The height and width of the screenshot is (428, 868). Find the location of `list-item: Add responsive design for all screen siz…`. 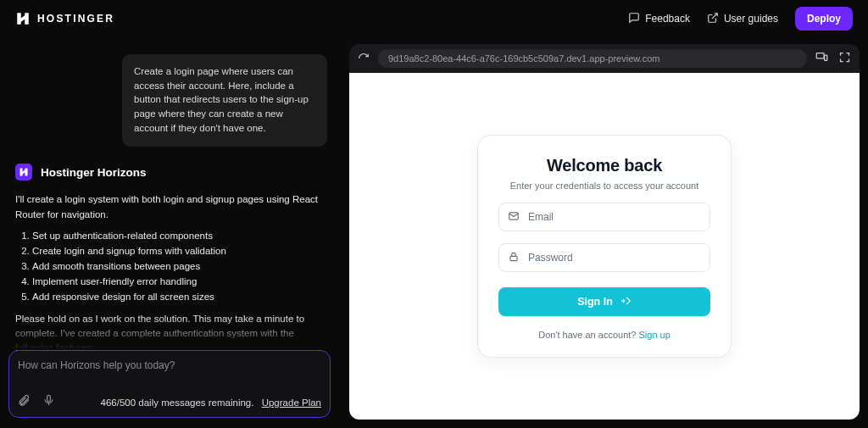

list-item: Add responsive design for all screen siz… is located at coordinates (180, 297).